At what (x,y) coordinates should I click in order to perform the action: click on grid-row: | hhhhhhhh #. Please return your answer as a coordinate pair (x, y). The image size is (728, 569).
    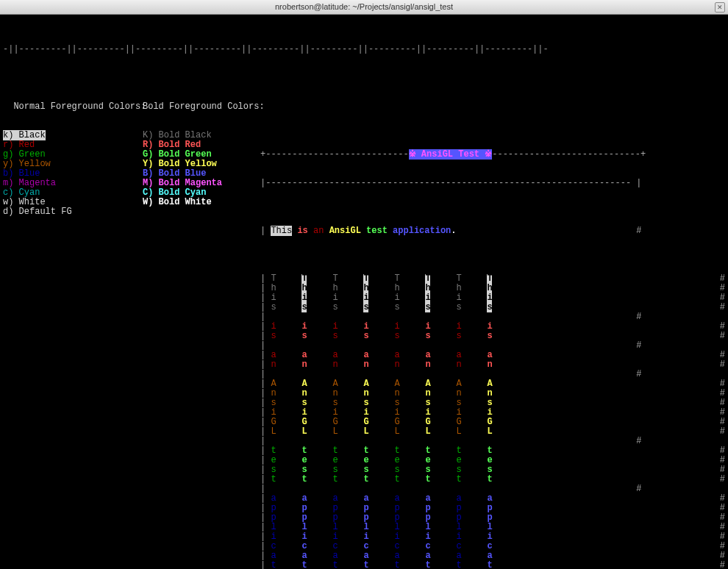
    Looking at the image, I should click on (493, 288).